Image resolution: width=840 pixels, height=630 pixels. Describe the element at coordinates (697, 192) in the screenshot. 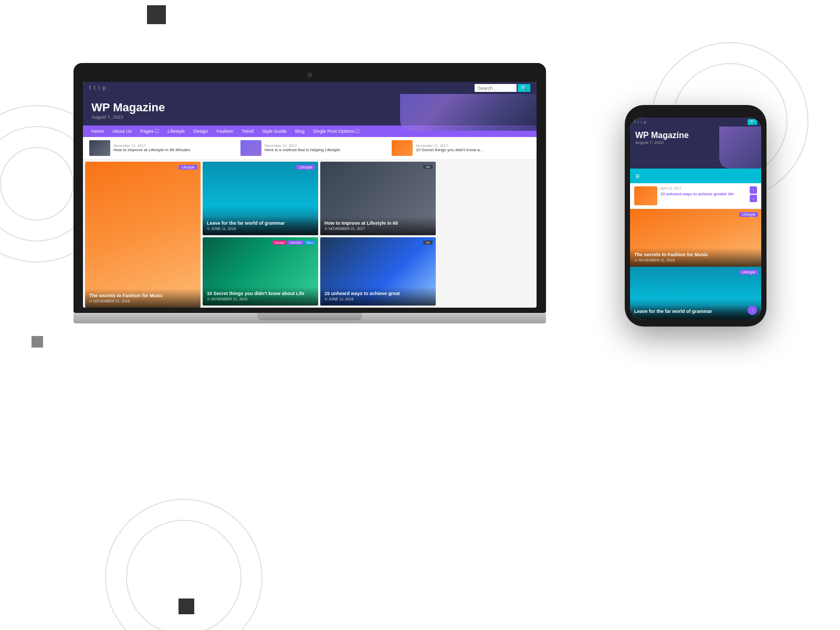

I see `phone-article-text: April 21, 2017 15 unheard ways to achiev…` at that location.